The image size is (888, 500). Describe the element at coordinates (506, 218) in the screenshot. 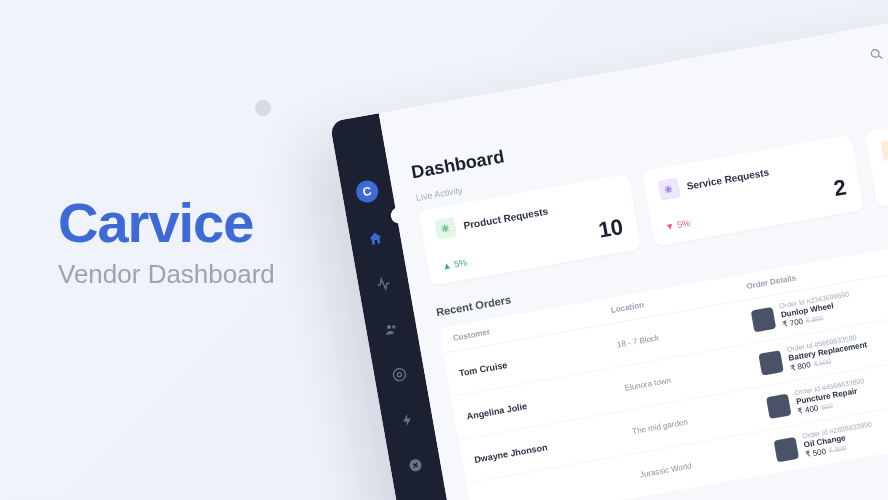

I see `card-title: Product Requests` at that location.